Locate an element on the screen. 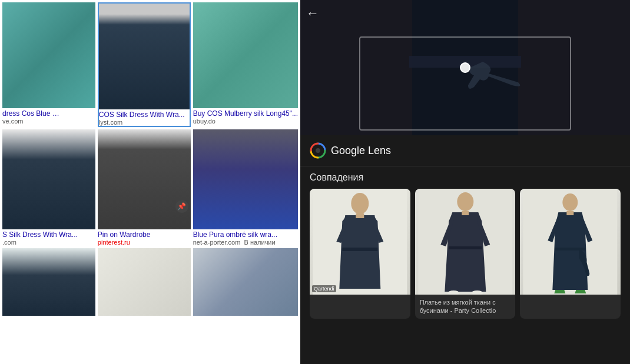 This screenshot has height=364, width=630. result-title-6: Blue Pura ombré silk wra... is located at coordinates (246, 235).